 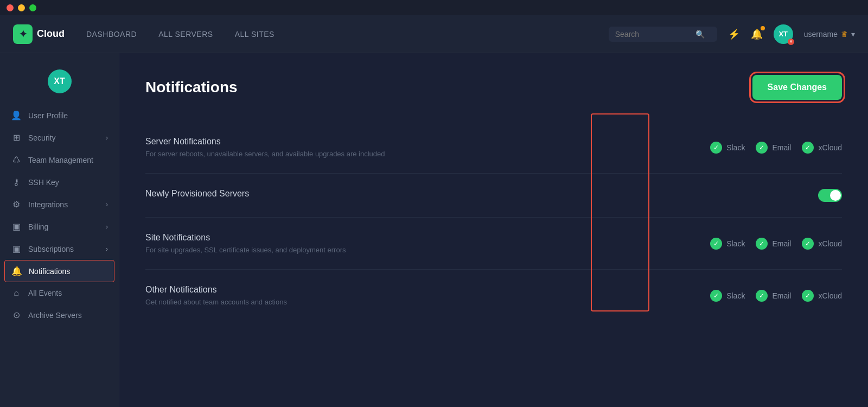 I want to click on server-notifications-controls: ✓ Slack ✓ Email ✓ xCloud, so click(x=776, y=148).